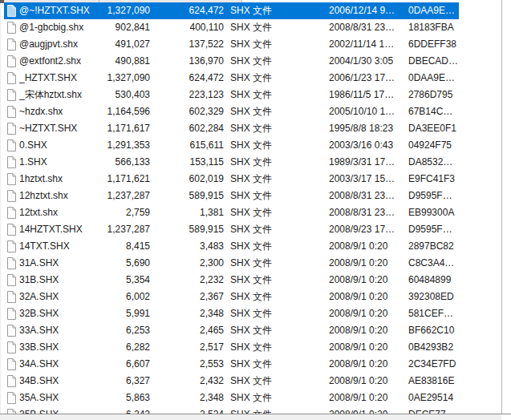  What do you see at coordinates (364, 79) in the screenshot?
I see `file-date-modified: 2006/1/23 17…` at bounding box center [364, 79].